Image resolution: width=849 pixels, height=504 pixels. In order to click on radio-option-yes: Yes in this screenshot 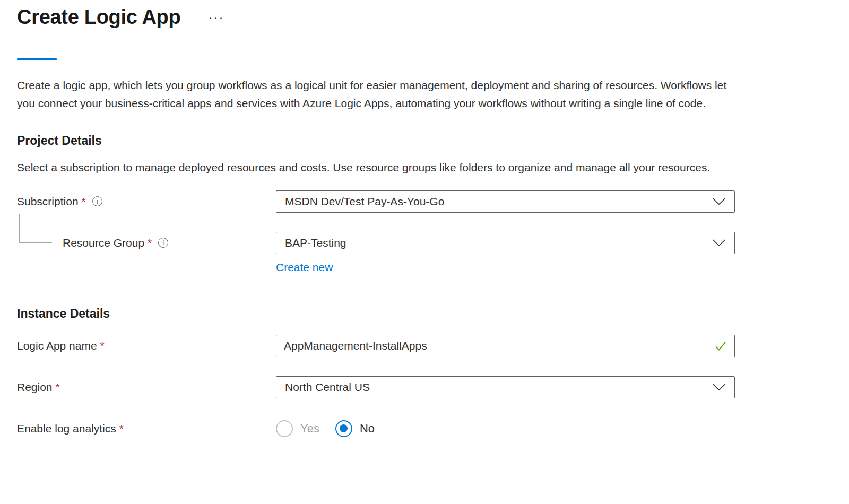, I will do `click(298, 429)`.